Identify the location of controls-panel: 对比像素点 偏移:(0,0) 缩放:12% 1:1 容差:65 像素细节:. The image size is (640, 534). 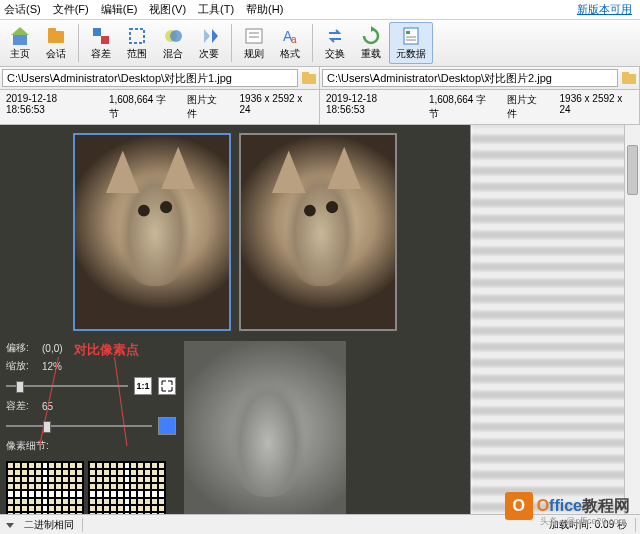
(91, 438).